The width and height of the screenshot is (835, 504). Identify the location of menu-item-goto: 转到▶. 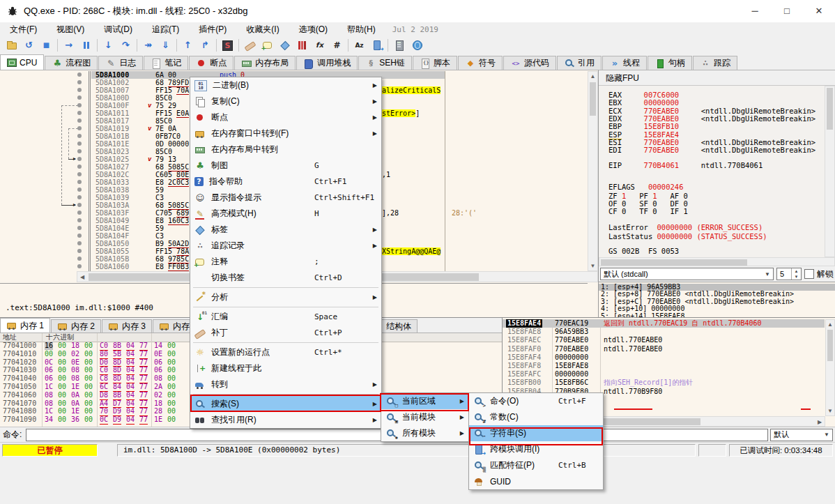
(286, 385).